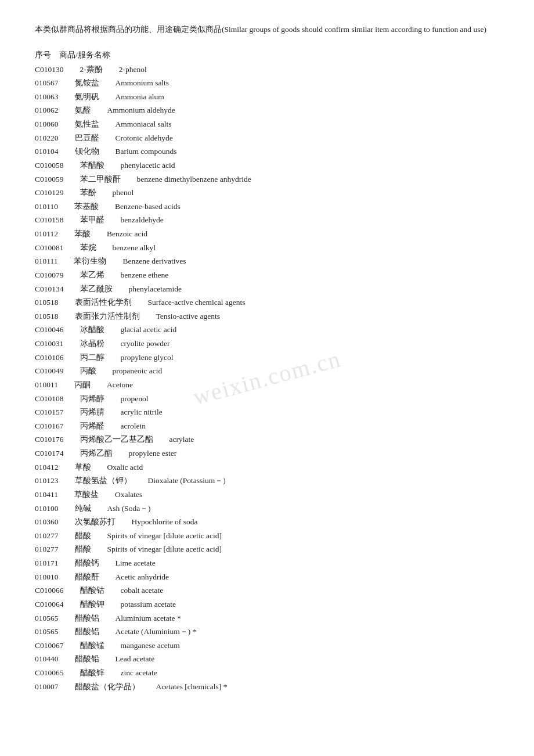  I want to click on table-row: C010049 丙酸 propaneoic acid, so click(267, 371).